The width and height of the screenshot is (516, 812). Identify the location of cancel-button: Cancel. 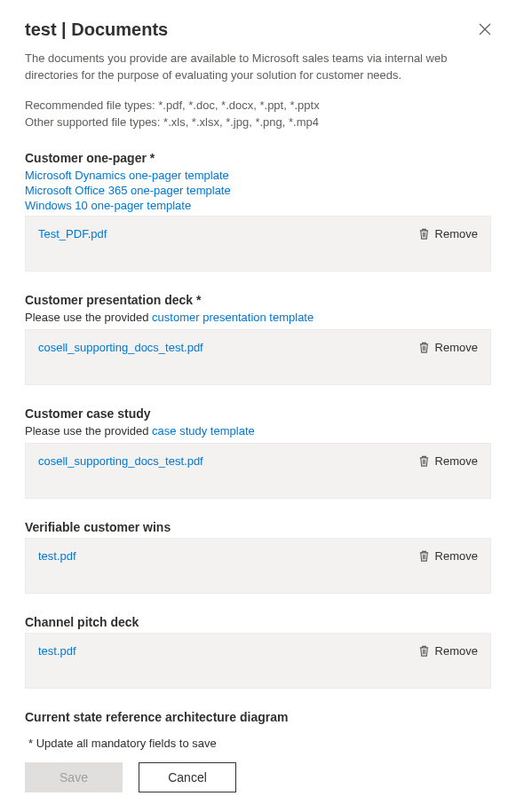
(187, 777).